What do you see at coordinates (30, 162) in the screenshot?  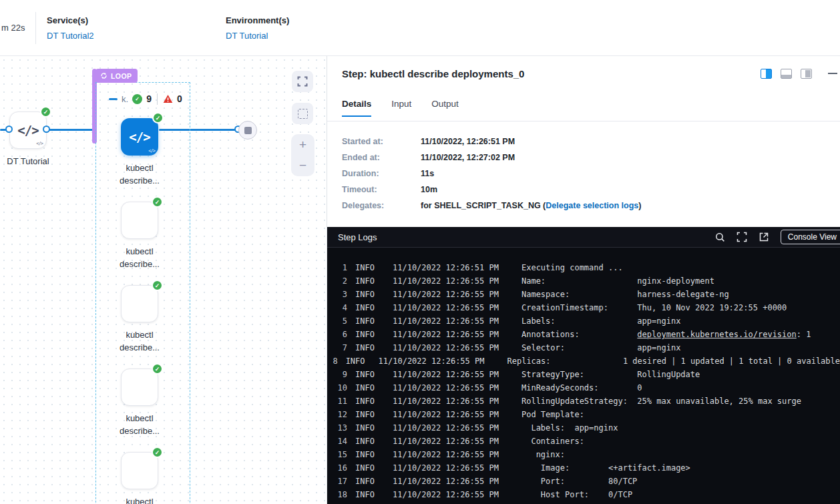 I see `node-label: DT Tutorial` at bounding box center [30, 162].